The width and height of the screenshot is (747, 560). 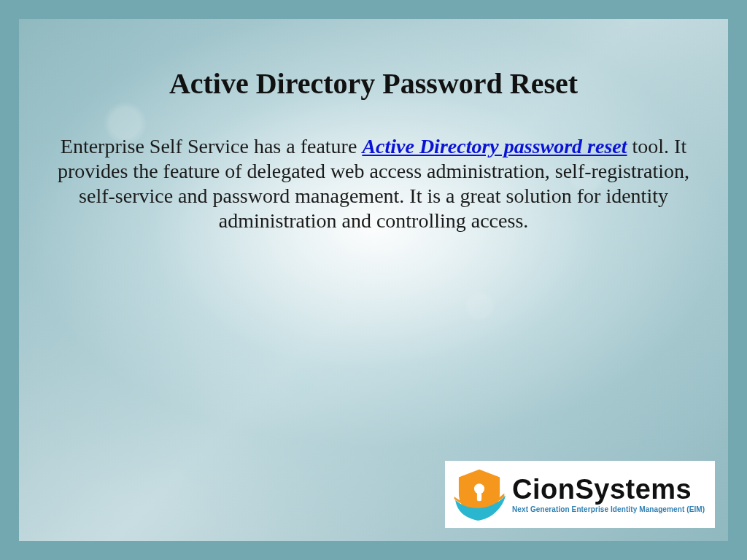 What do you see at coordinates (212, 146) in the screenshot?
I see `body-text-pre: Enterprise Self Service has a feature` at bounding box center [212, 146].